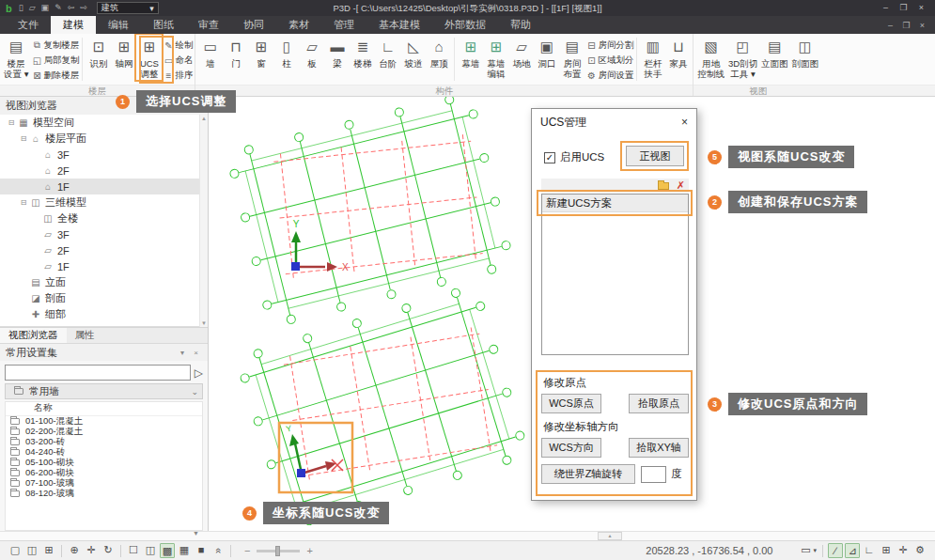  Describe the element at coordinates (903, 551) in the screenshot. I see `pan-lock-icon: ✛` at that location.